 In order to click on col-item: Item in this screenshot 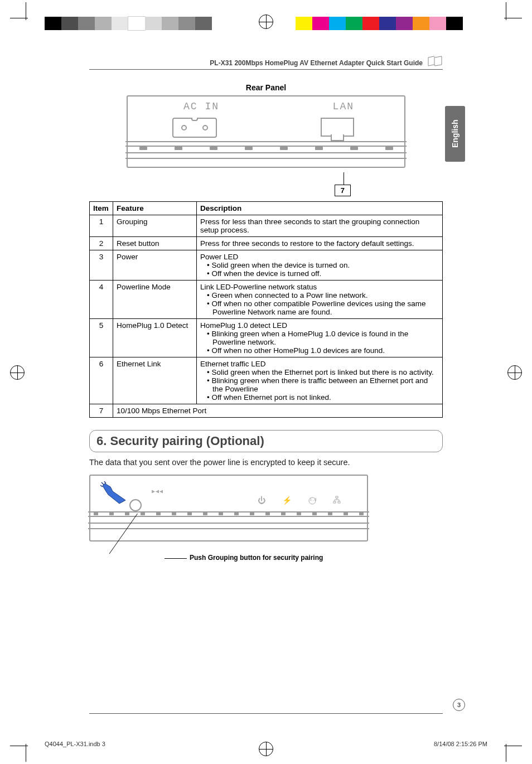, I will do `click(101, 209)`.